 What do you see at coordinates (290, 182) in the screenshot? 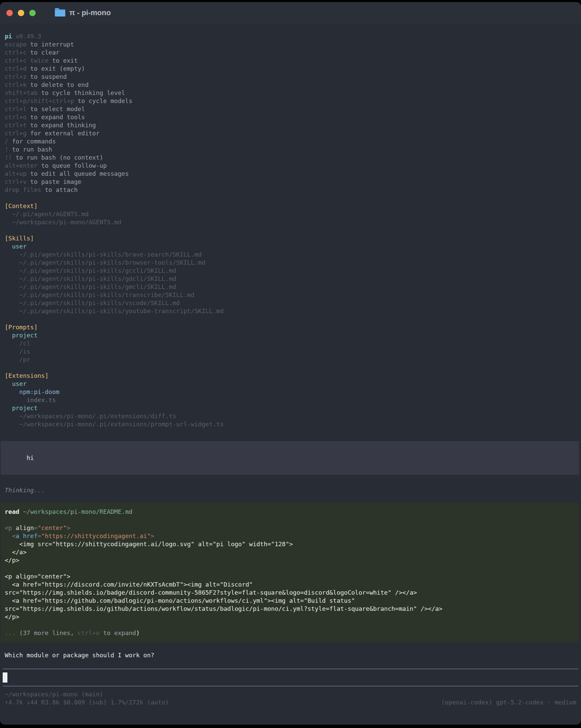
I see `log-line: ctrl+v to paste image` at bounding box center [290, 182].